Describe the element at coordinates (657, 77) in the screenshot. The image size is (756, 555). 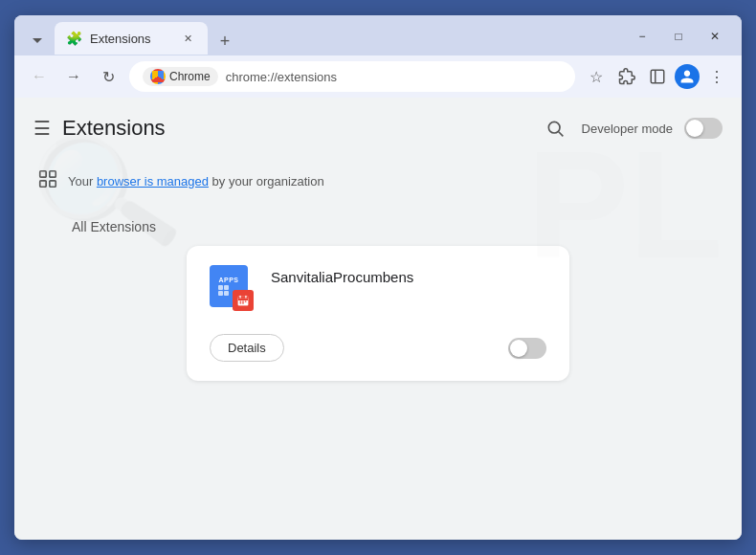
I see `sidebar-icon` at that location.